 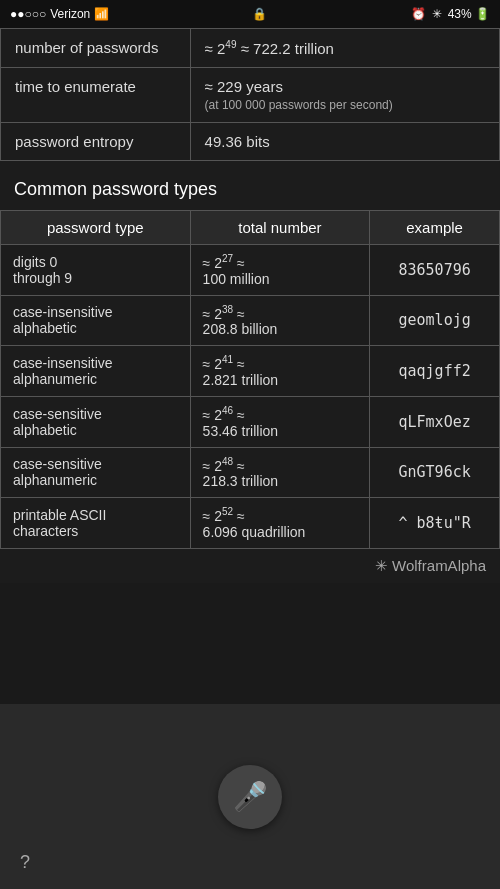 I want to click on table-header-row: password type total number example, so click(x=250, y=228).